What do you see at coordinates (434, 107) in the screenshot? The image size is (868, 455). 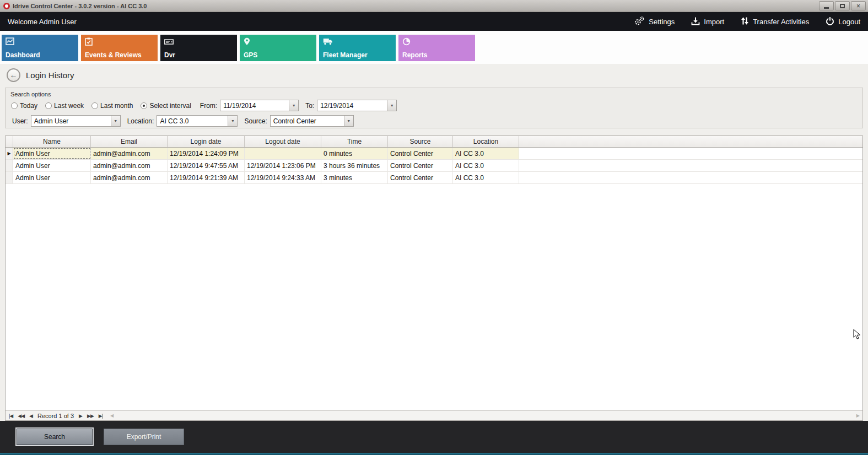 I see `search-options-wrap: Search options Today Last week Last mont…` at bounding box center [434, 107].